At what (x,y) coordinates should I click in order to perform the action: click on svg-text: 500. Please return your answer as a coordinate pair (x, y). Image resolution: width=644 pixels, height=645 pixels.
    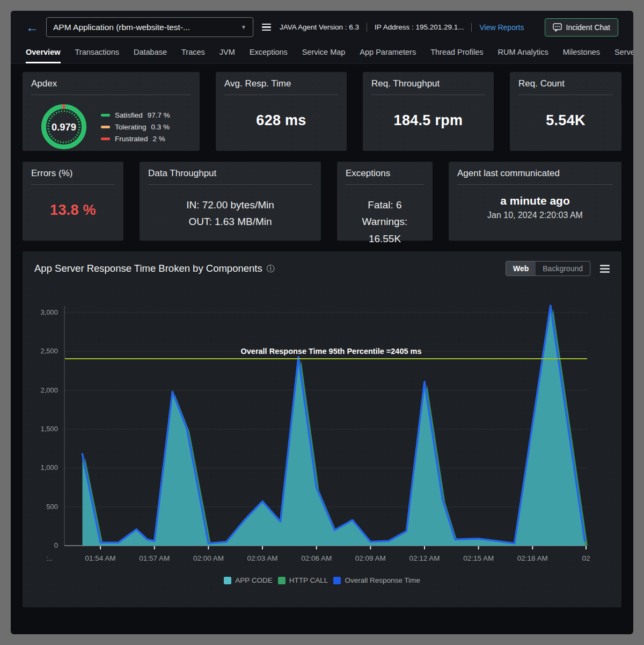
    Looking at the image, I should click on (52, 507).